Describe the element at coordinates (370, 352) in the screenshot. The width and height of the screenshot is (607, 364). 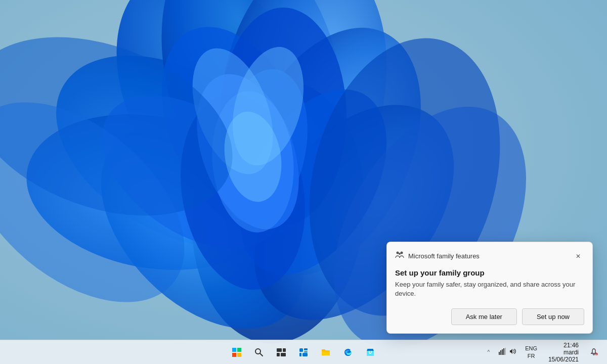
I see `store-button` at that location.